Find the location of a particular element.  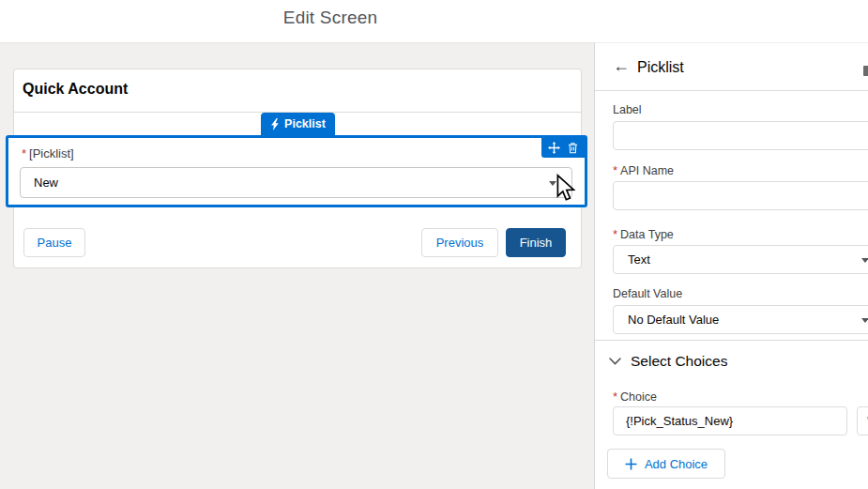

properties-panel-title: Picklist is located at coordinates (661, 68).